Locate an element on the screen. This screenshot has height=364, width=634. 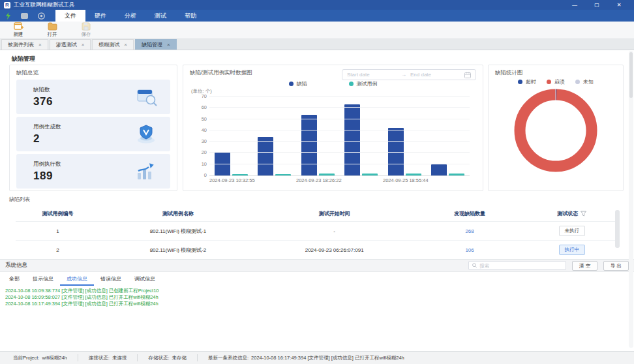
new-file-icon is located at coordinates (18, 26).